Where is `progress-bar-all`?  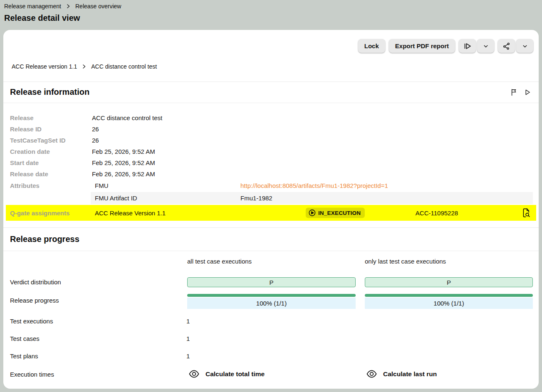 progress-bar-all is located at coordinates (271, 295).